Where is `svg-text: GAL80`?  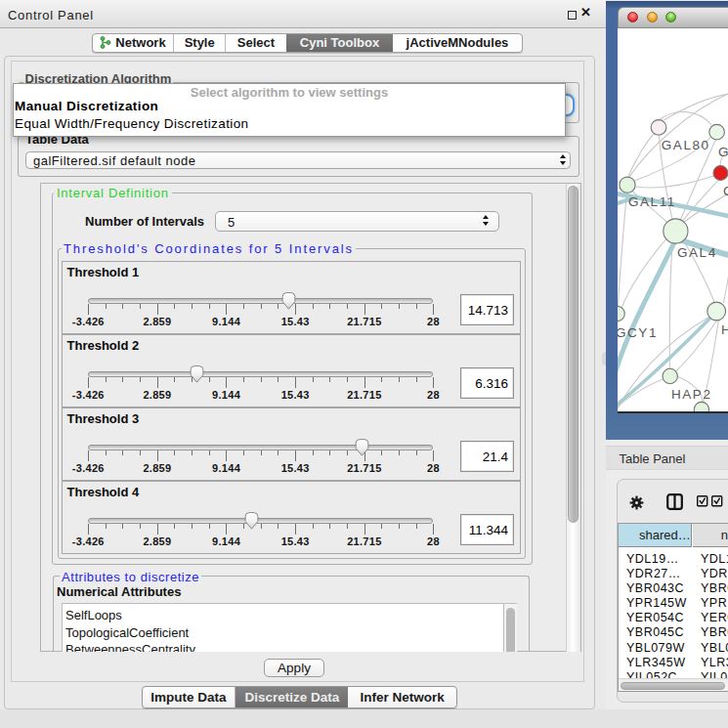 svg-text: GAL80 is located at coordinates (685, 145).